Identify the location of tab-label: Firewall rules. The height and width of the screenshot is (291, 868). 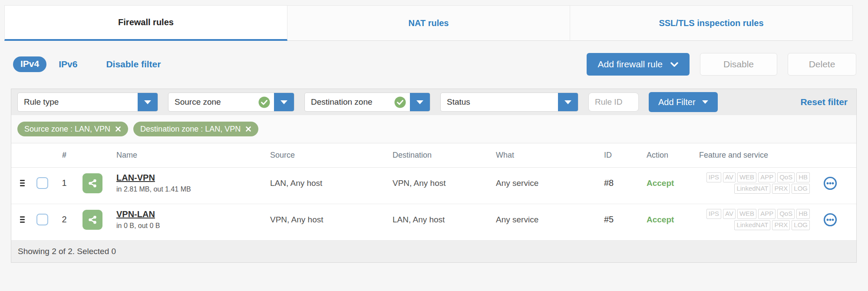
(146, 23).